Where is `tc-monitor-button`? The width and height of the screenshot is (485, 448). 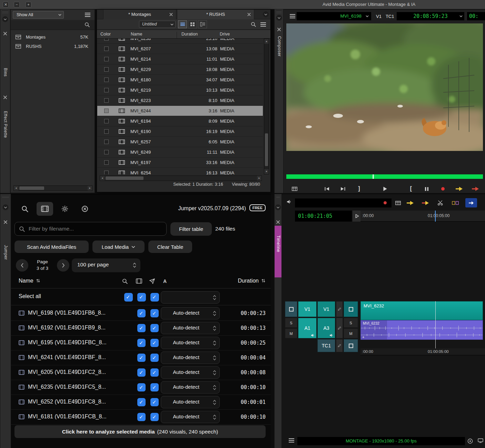 tc-monitor-button is located at coordinates (351, 346).